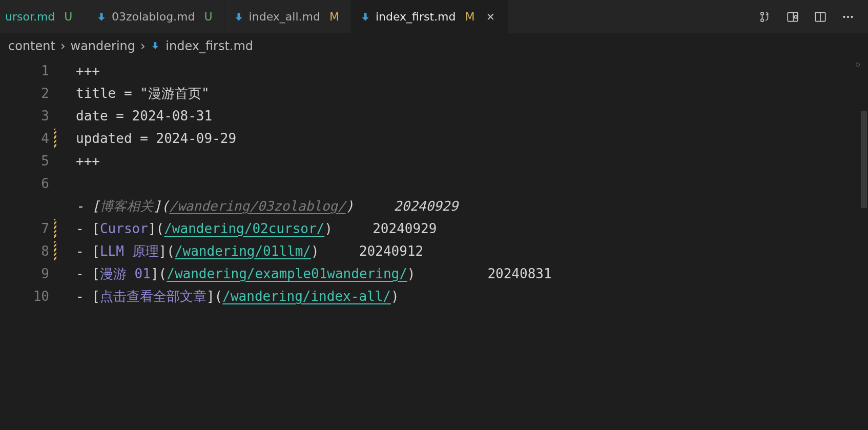  I want to click on compare-changes-icon, so click(765, 17).